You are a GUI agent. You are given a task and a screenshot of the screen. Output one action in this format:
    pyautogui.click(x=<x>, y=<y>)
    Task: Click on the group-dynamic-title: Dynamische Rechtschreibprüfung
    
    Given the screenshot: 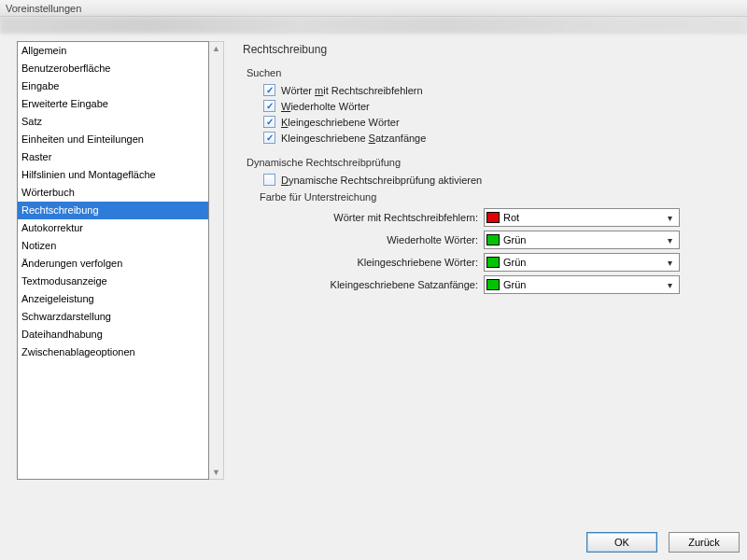 What is the action you would take?
    pyautogui.click(x=490, y=162)
    